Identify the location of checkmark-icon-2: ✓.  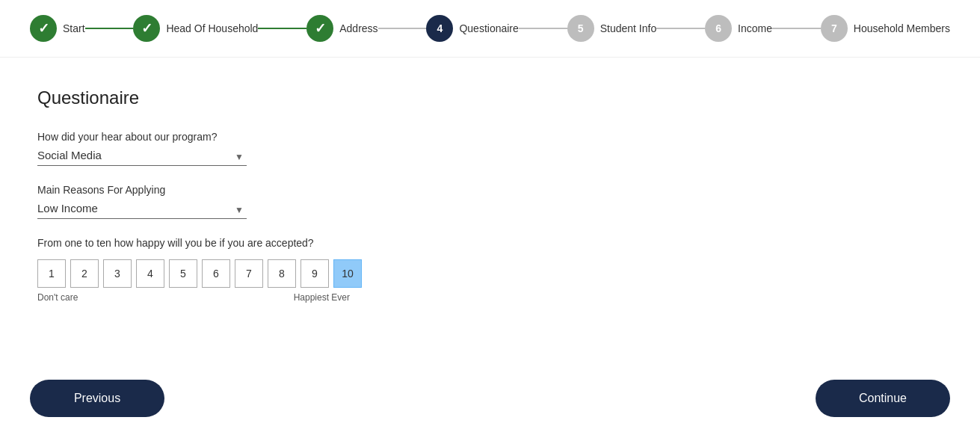
(147, 28).